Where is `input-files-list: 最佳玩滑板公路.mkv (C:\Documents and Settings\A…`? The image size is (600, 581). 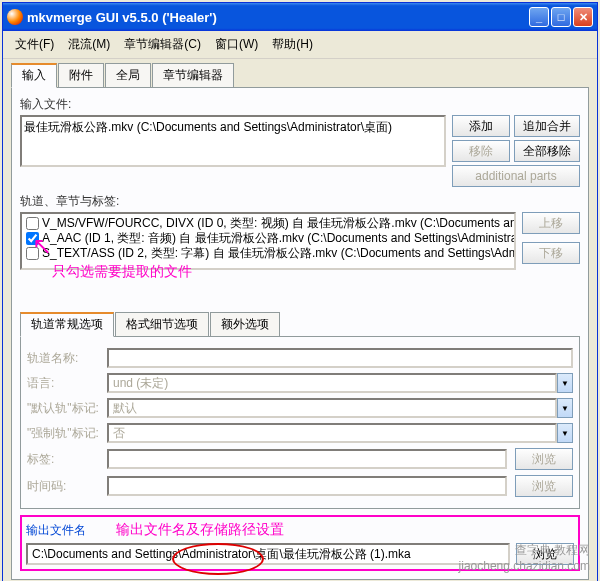 input-files-list: 最佳玩滑板公路.mkv (C:\Documents and Settings\A… is located at coordinates (233, 141).